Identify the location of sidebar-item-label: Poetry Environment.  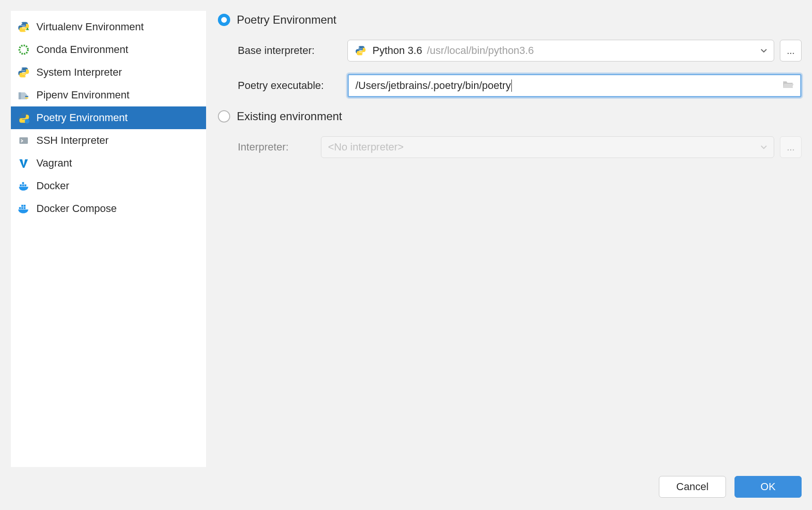
(82, 118).